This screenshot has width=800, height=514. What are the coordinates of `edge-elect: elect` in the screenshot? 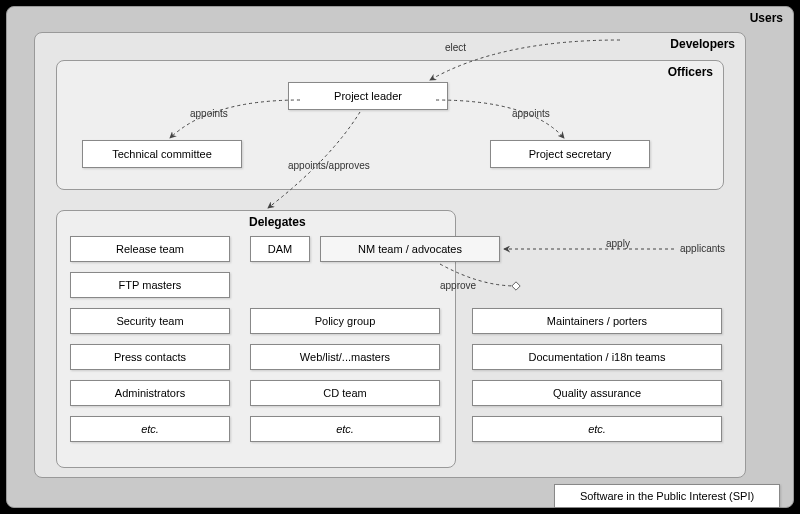 It's located at (456, 48).